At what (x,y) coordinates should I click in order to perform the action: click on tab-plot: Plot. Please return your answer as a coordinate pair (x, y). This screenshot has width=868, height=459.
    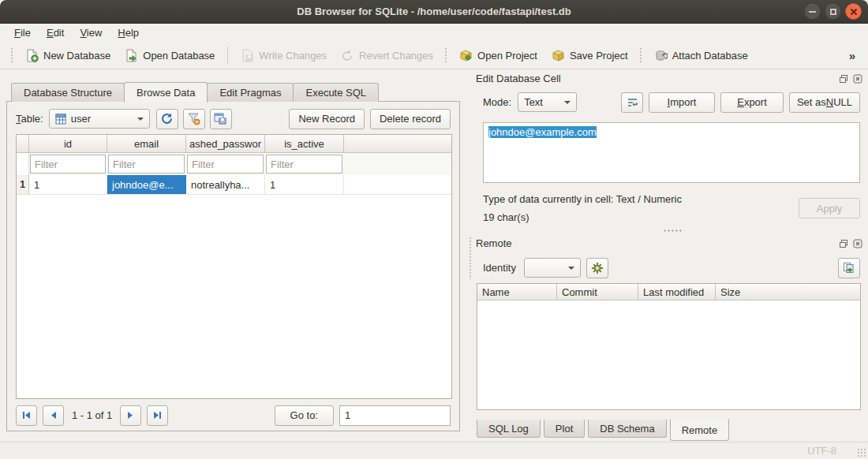
    Looking at the image, I should click on (564, 429).